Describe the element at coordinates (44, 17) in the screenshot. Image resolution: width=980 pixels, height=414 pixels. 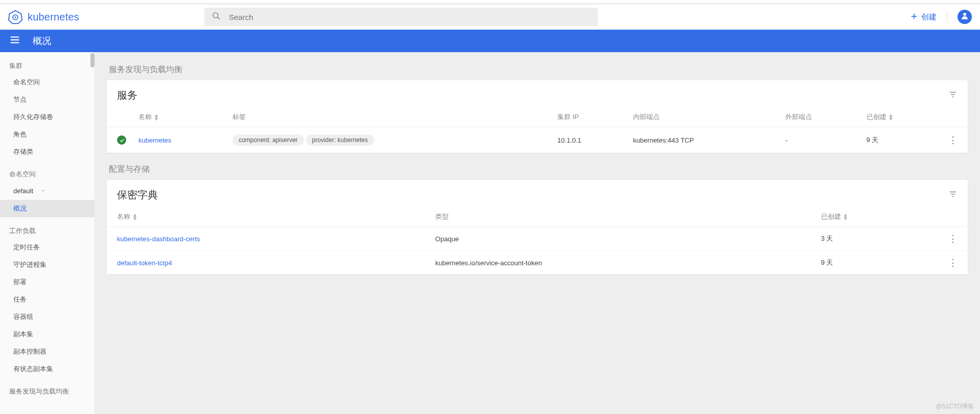
I see `logo: kubernetes` at that location.